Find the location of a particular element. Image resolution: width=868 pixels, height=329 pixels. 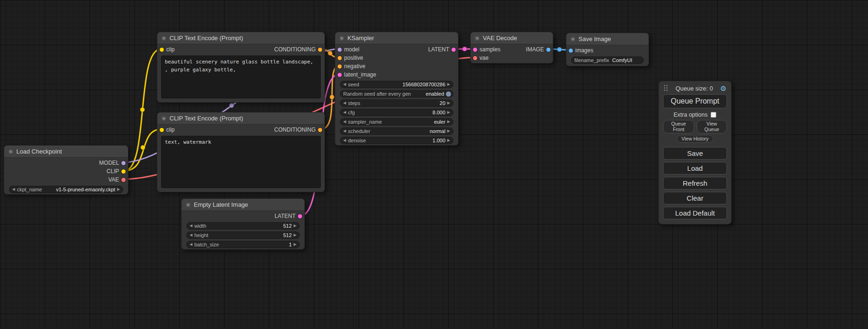

negative-prompt-textarea: text, watermark is located at coordinates (241, 162).